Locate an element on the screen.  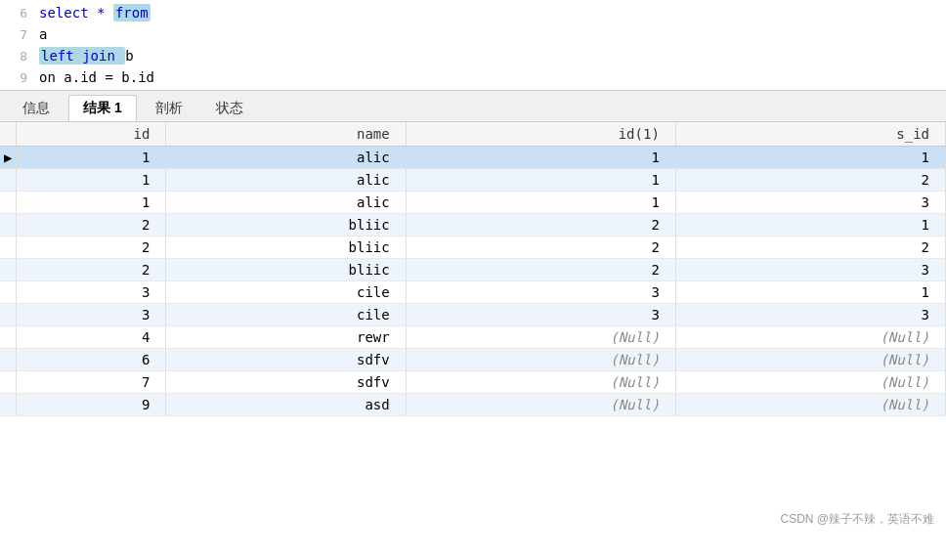
watermark: CSDN @辣子不辣，英语不难 is located at coordinates (857, 520).